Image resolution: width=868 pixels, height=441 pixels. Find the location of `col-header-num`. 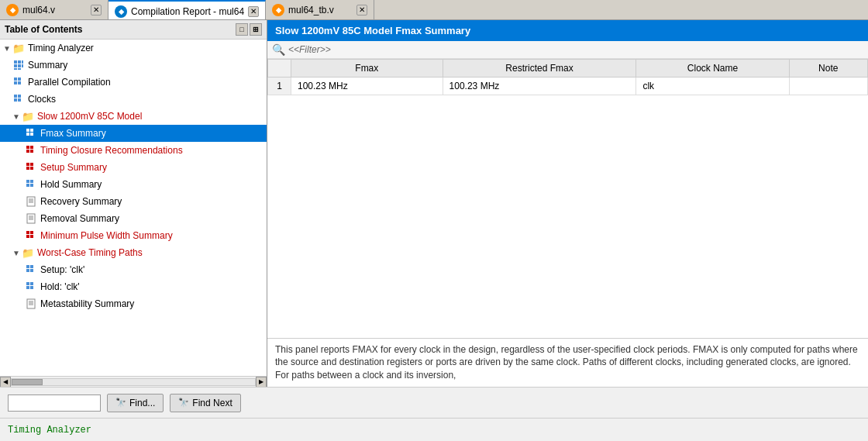

col-header-num is located at coordinates (280, 68).